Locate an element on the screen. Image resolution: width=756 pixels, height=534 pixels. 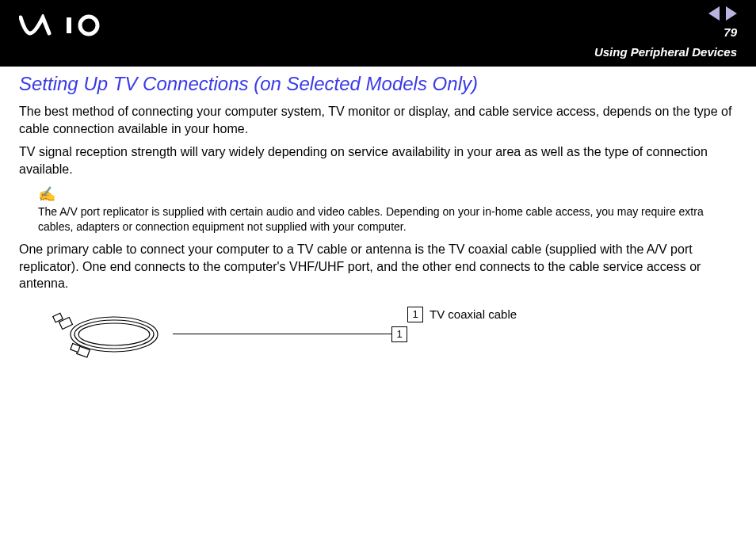
coax-cable-icon is located at coordinates (110, 334).